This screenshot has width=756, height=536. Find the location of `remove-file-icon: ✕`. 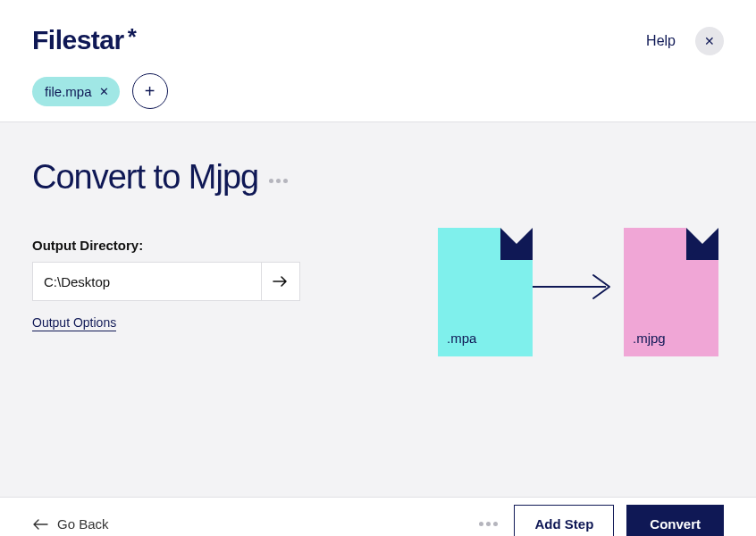

remove-file-icon: ✕ is located at coordinates (104, 91).